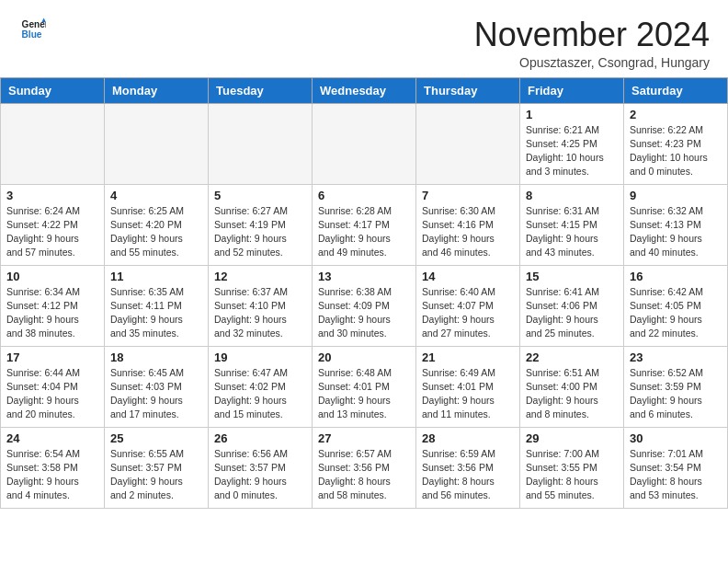 The width and height of the screenshot is (728, 563). What do you see at coordinates (364, 305) in the screenshot?
I see `calendar-day-cell: 13Sunrise: 6:38 AM Sunset: 4:09 PM Dayli…` at bounding box center [364, 305].